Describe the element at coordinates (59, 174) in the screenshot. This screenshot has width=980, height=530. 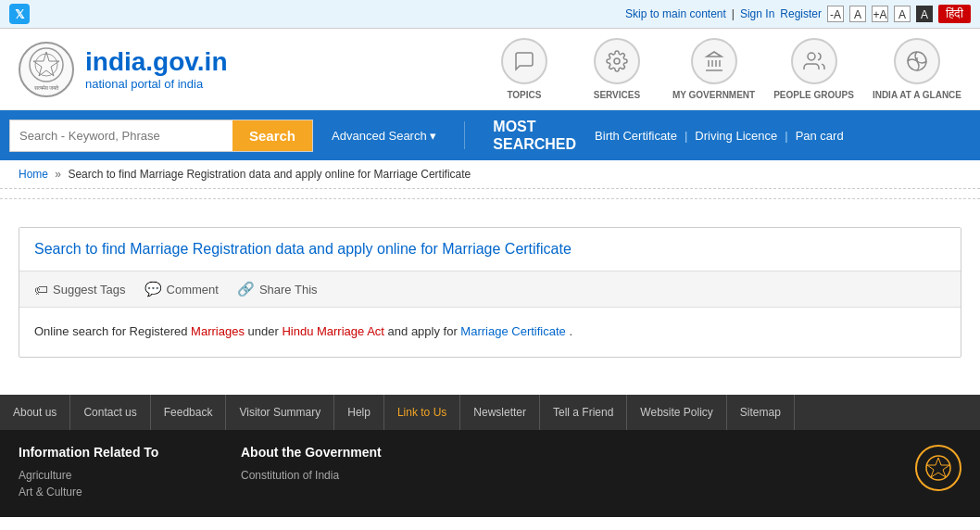
I see `breadcrumb-sep: »` at that location.